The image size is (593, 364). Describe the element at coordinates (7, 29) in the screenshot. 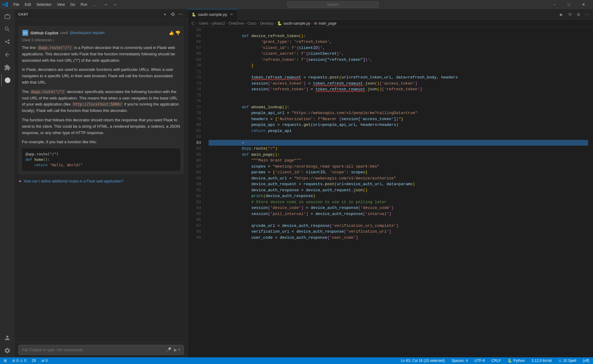

I see `search-icon` at that location.